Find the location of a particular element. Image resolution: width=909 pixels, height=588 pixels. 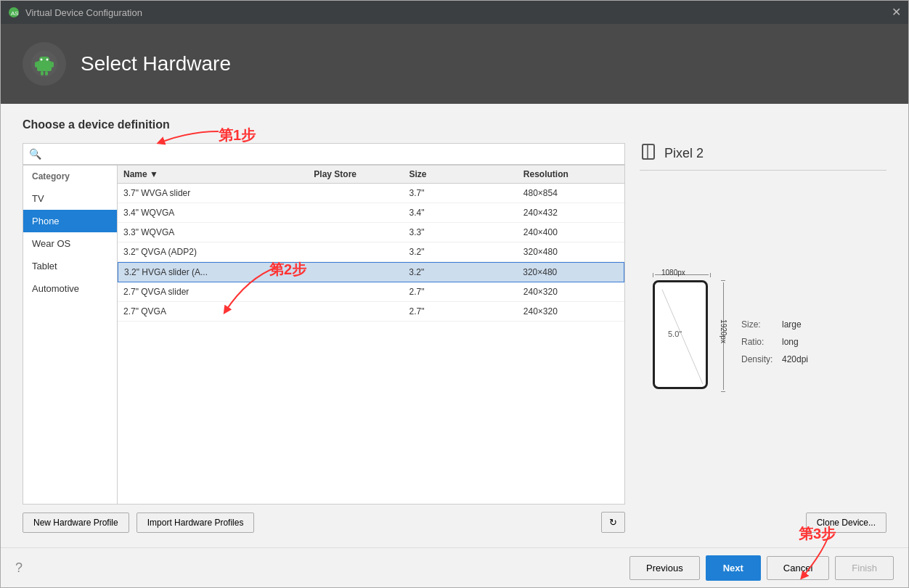

device-name-cell: 2.7" QVGA slider is located at coordinates (219, 292).